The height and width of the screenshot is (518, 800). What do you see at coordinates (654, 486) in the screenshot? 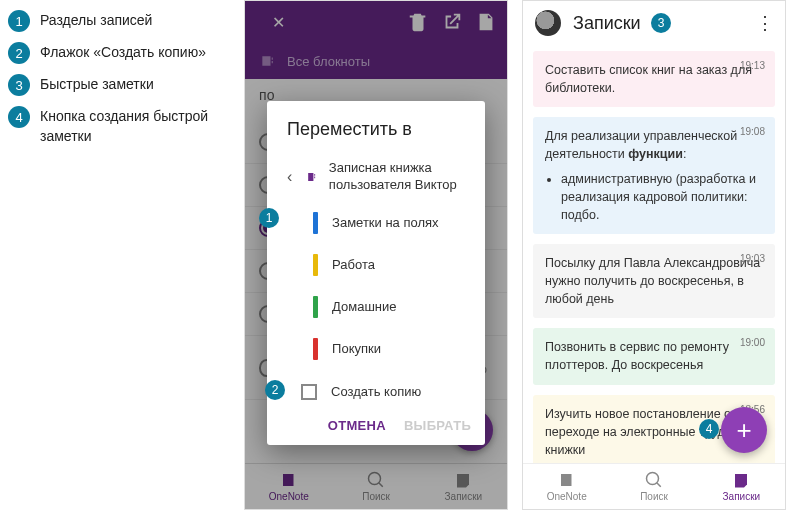
I see `tab-search: Поиск` at bounding box center [654, 486].